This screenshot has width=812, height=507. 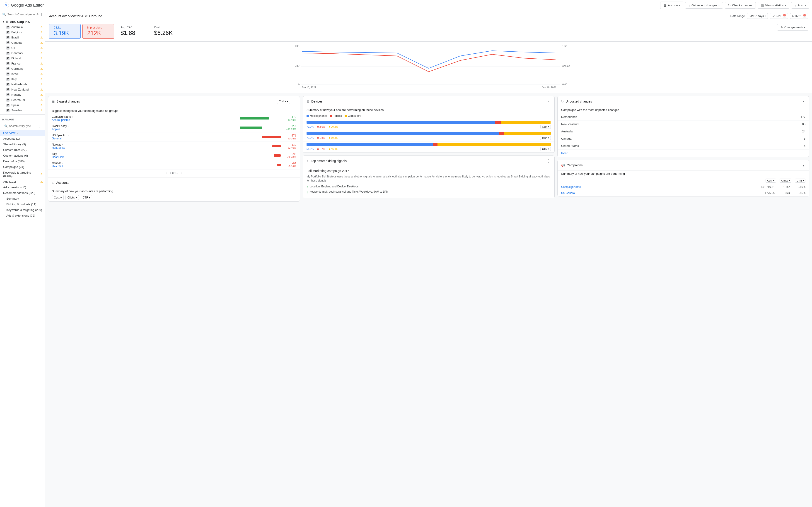 What do you see at coordinates (145, 120) in the screenshot?
I see `adgroup-name: AdGroupName` at bounding box center [145, 120].